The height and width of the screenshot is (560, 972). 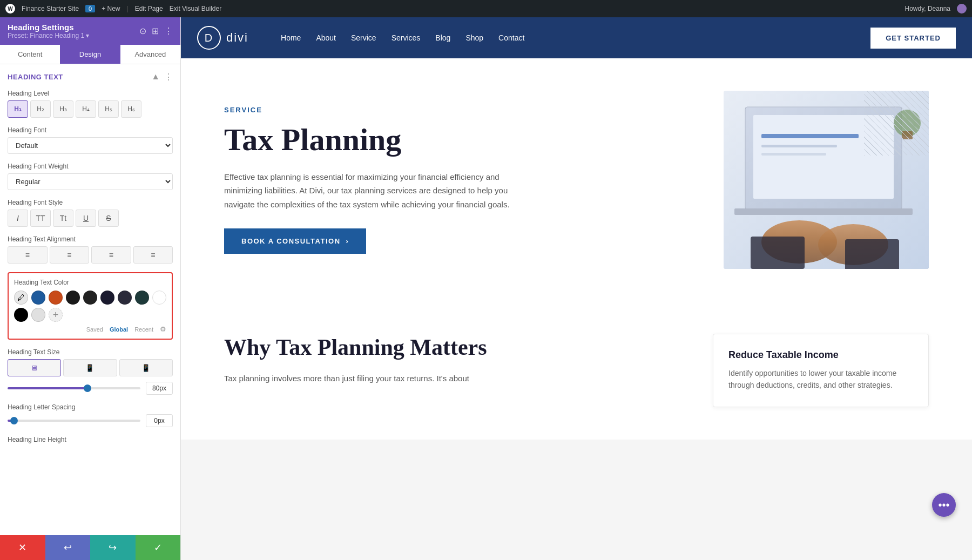 What do you see at coordinates (90, 440) in the screenshot?
I see `heading-line-height-label: Heading Line Height` at bounding box center [90, 440].